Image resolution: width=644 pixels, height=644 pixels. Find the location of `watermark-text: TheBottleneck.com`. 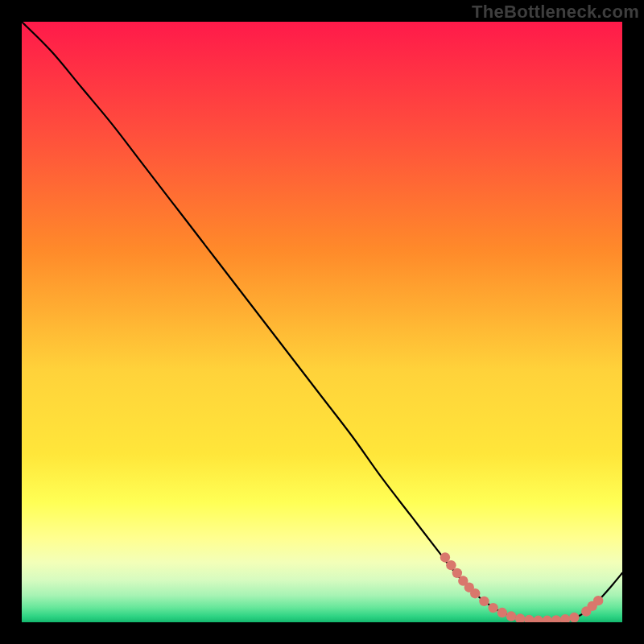

watermark-text: TheBottleneck.com is located at coordinates (555, 12).